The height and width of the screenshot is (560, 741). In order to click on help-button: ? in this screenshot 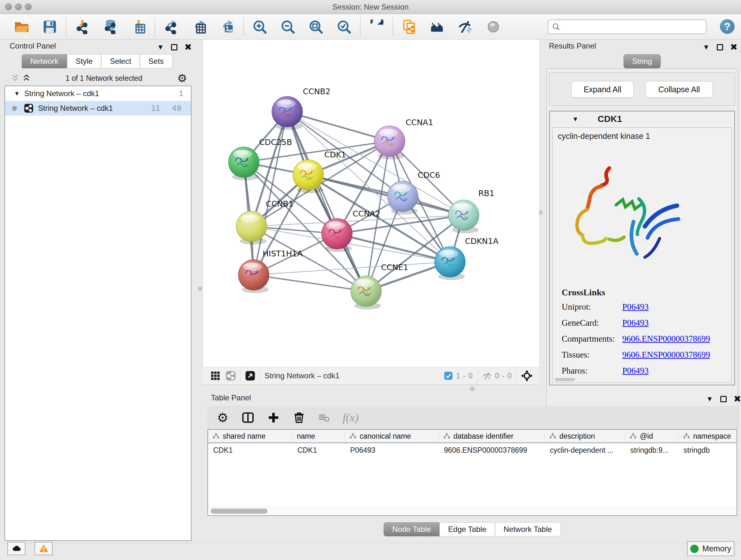, I will do `click(727, 26)`.